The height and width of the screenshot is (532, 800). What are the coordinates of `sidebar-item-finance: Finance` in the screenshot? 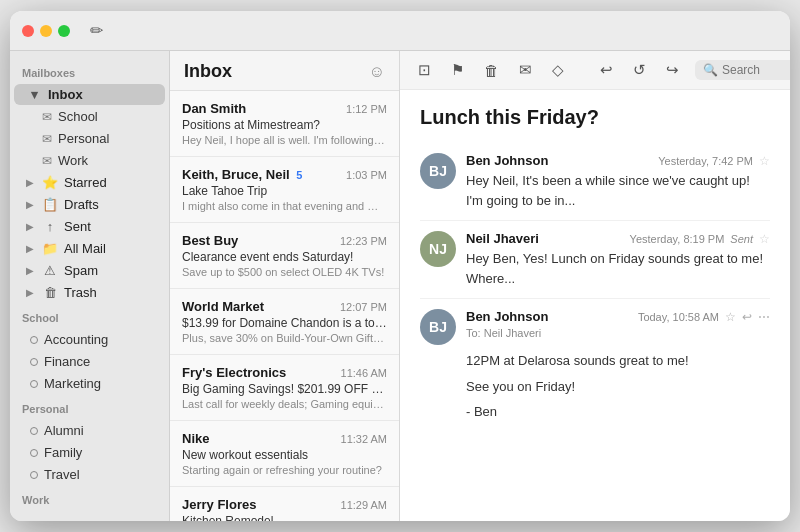 It's located at (90, 362).